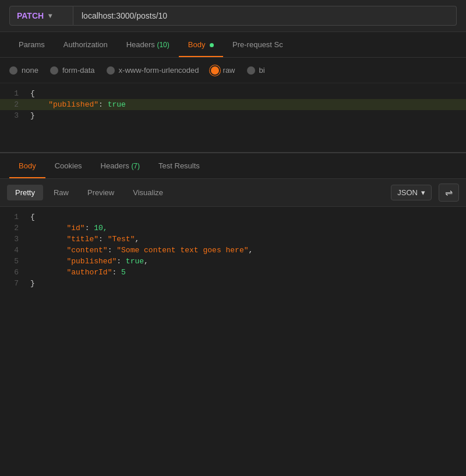  I want to click on body-dot, so click(212, 45).